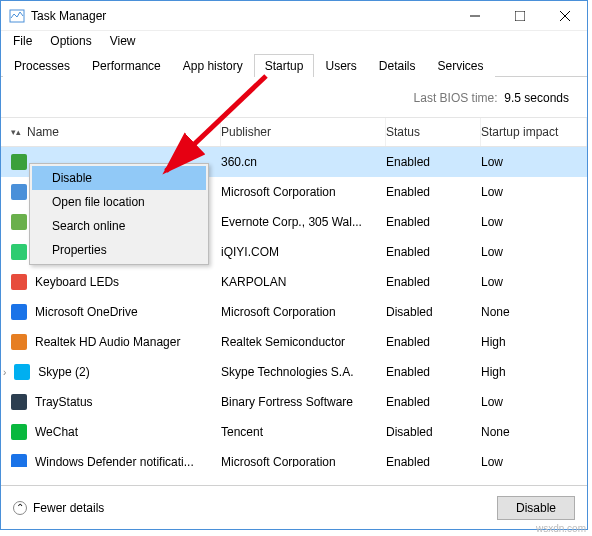 The width and height of the screenshot is (592, 536). I want to click on table-row: Microsoft OneDrive Microsoft Corporation…, so click(294, 312).